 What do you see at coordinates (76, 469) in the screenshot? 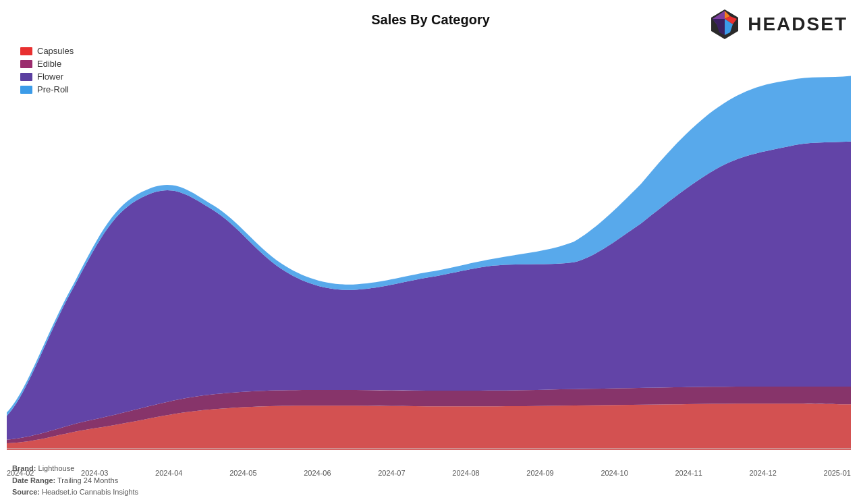
I see `footer-brand: Brand: Lighthouse` at bounding box center [76, 469].